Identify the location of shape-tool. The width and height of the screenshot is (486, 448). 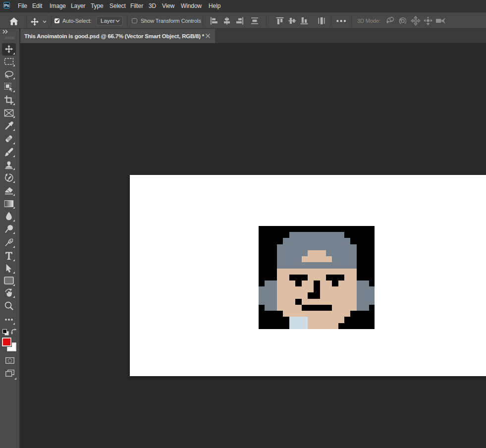
(9, 280).